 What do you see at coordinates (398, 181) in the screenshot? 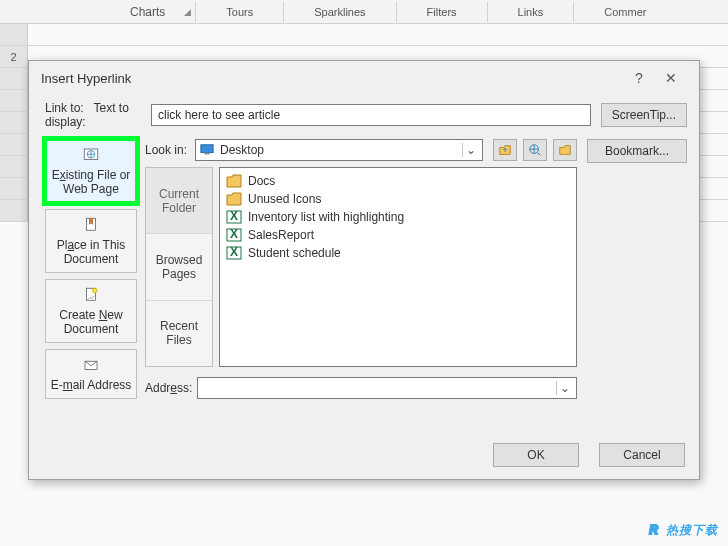
I see `list-item: Docs` at bounding box center [398, 181].